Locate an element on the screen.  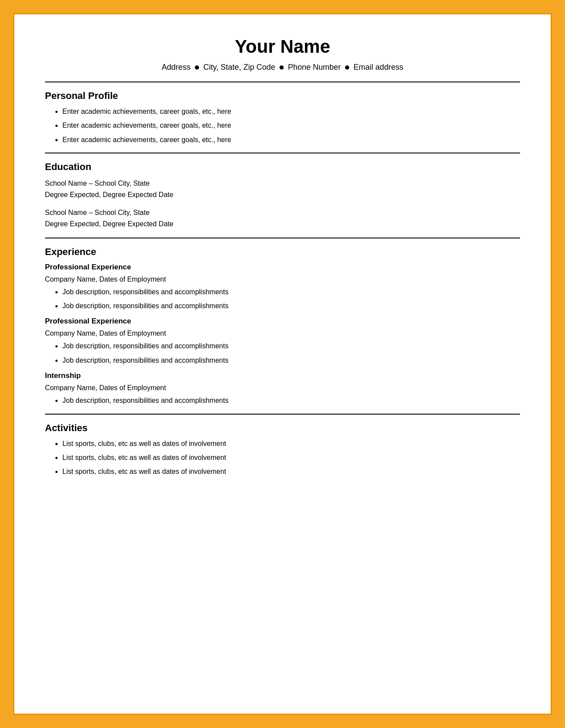
education-section: Education School Name – School City, Sta… is located at coordinates (283, 195).